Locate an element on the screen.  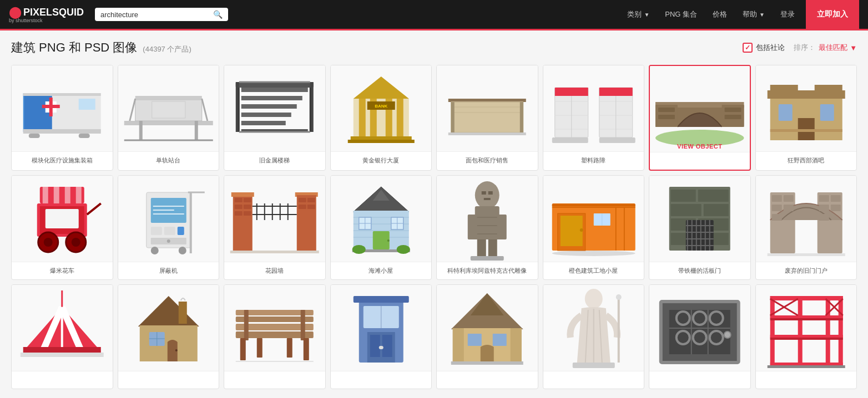
search-bar: 🔍 is located at coordinates (162, 14).